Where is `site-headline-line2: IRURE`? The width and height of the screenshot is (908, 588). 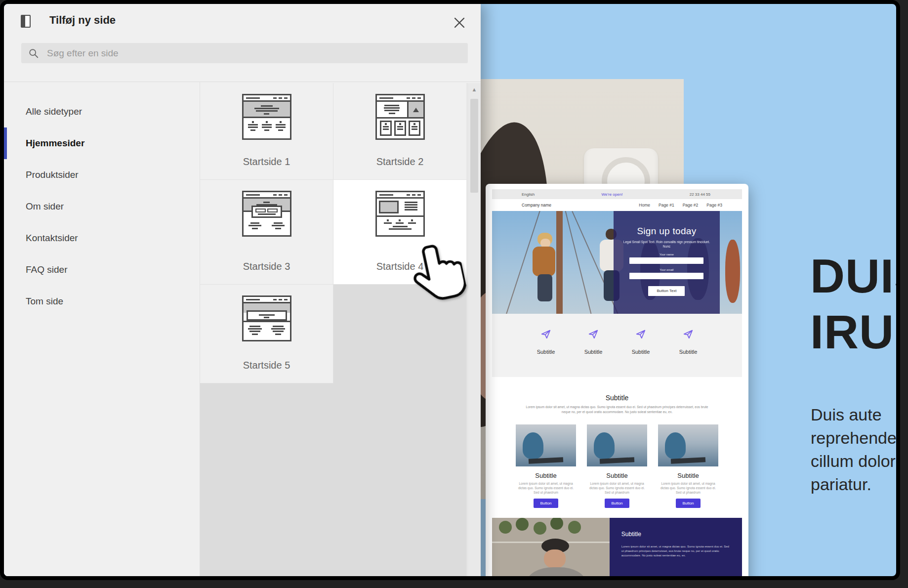 site-headline-line2: IRURE is located at coordinates (855, 332).